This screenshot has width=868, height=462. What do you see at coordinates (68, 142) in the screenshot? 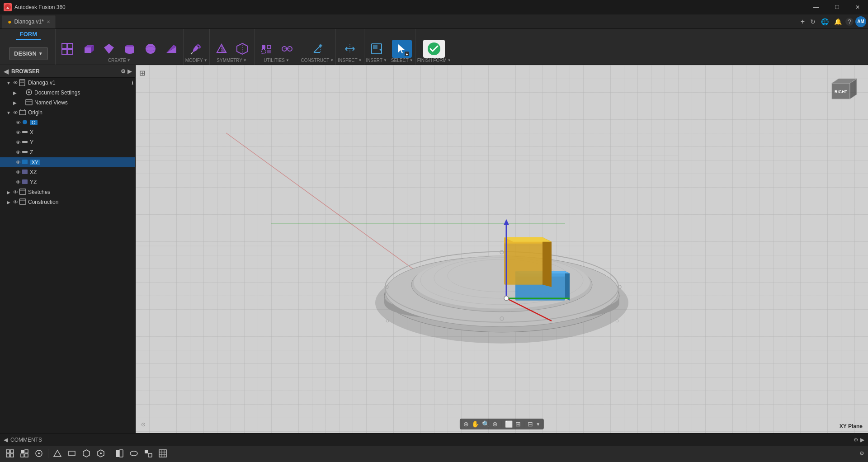
I see `tree-item-y: 👁 Y` at bounding box center [68, 142].